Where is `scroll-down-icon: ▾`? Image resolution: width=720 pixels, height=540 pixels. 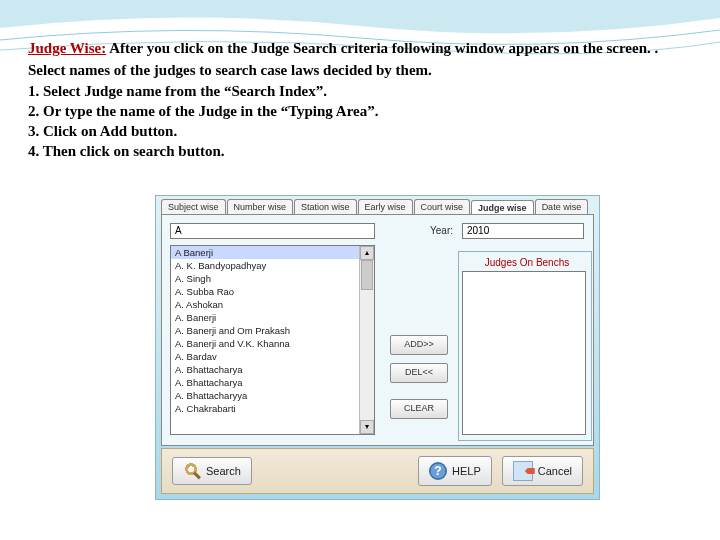
scroll-down-icon: ▾ is located at coordinates (367, 427).